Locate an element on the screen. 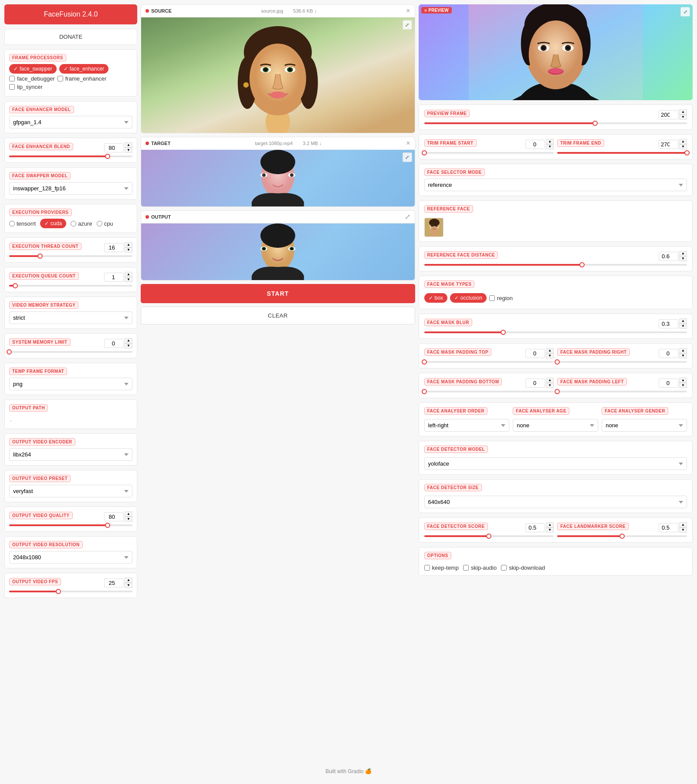 The image size is (697, 784). chip-face-enhancer: ✓ face_enhancer is located at coordinates (84, 69).